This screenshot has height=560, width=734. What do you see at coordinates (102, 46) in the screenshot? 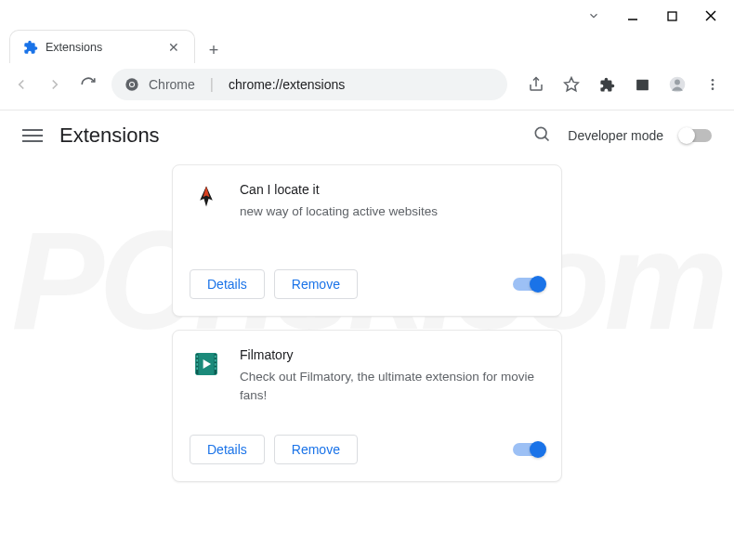
I see `browser-tab: Extensions ✕` at bounding box center [102, 46].